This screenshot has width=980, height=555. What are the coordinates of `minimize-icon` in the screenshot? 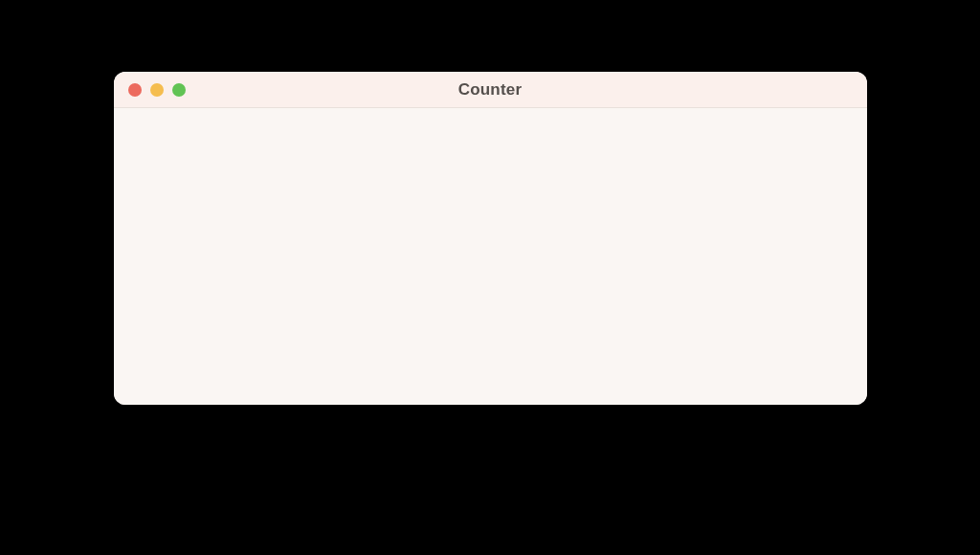 It's located at (157, 90).